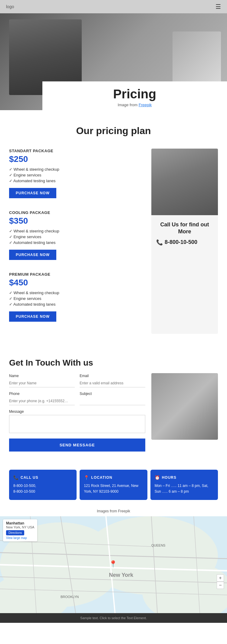  Describe the element at coordinates (121, 575) in the screenshot. I see `svg-text: New York` at that location.